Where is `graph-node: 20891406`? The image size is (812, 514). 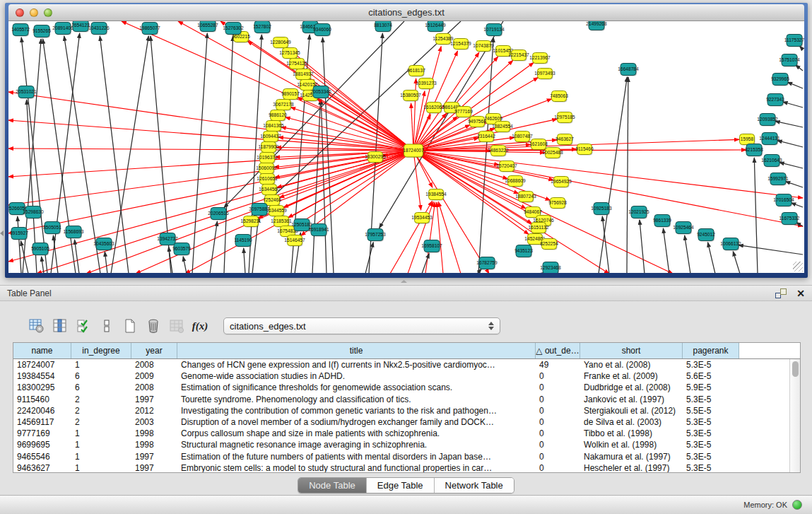
graph-node: 20891406 is located at coordinates (63, 29).